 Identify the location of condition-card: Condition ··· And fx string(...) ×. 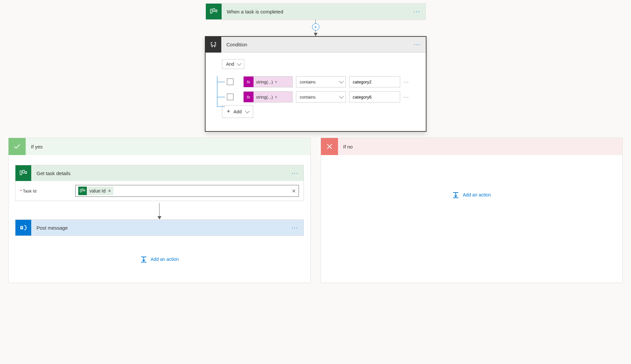
(316, 84).